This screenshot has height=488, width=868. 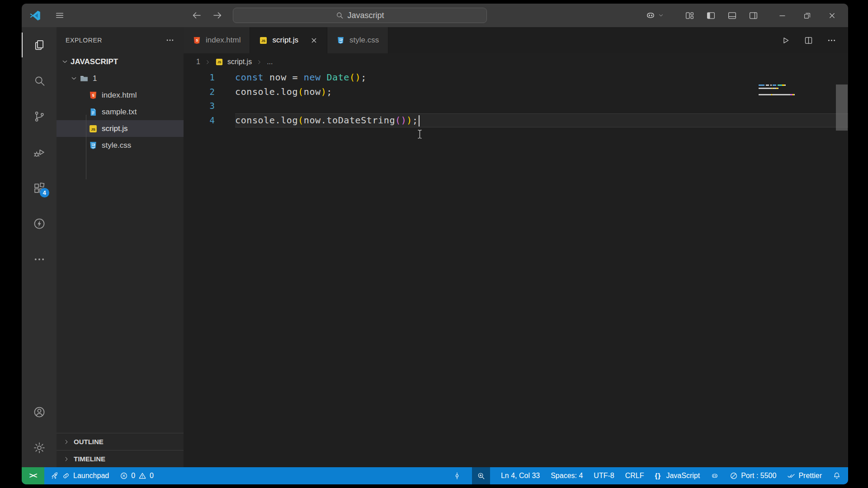 What do you see at coordinates (39, 80) in the screenshot?
I see `activity-item-search` at bounding box center [39, 80].